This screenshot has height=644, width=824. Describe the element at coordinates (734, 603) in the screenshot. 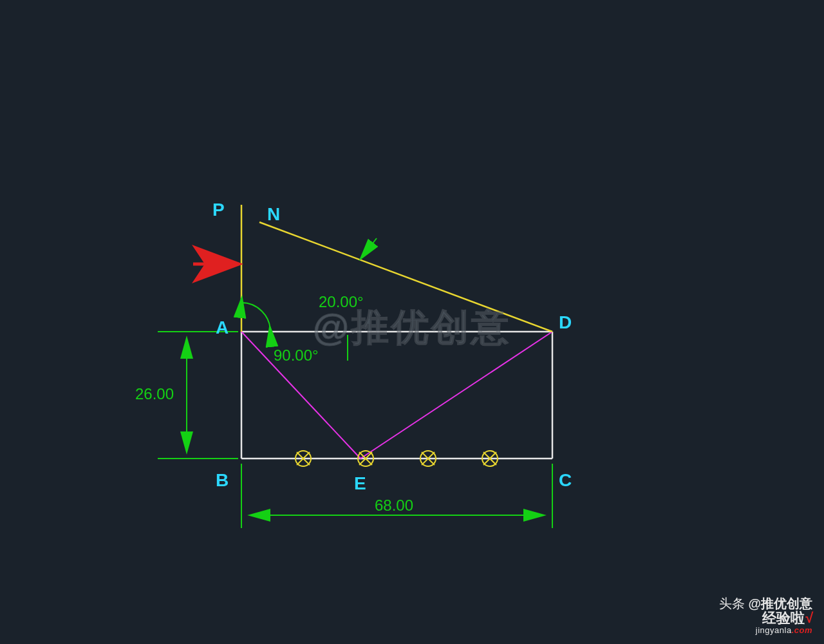

I see `footer-prefix: 头条` at that location.